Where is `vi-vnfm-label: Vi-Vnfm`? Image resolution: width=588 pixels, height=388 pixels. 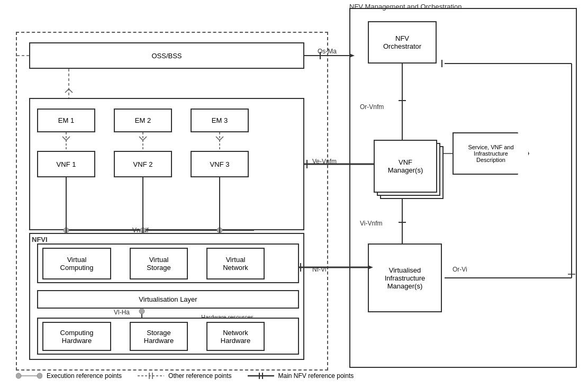
vi-vnfm-label: Vi-Vnfm is located at coordinates (371, 223).